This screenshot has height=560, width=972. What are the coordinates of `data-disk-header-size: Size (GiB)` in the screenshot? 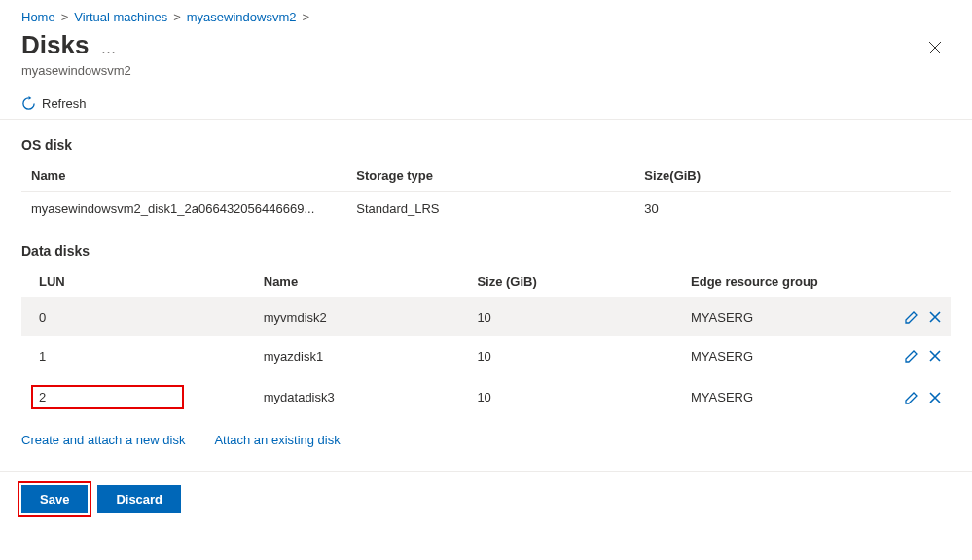 It's located at (574, 282).